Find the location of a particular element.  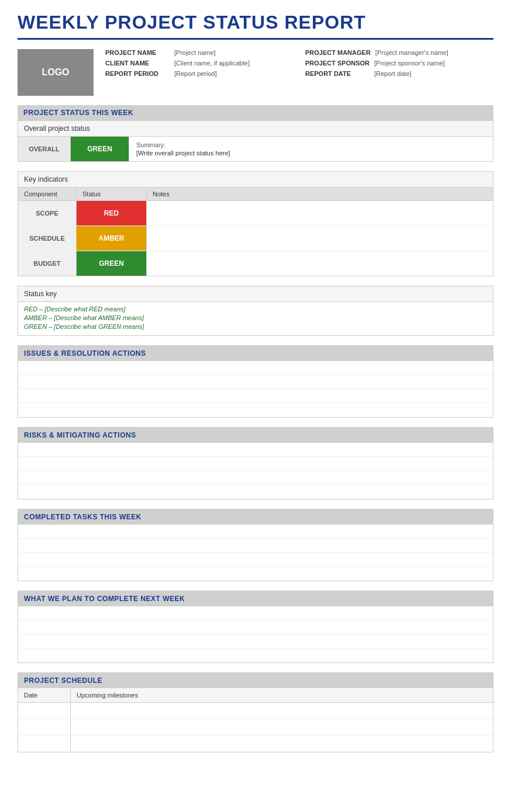

budget-component: BUDGET is located at coordinates (47, 263).